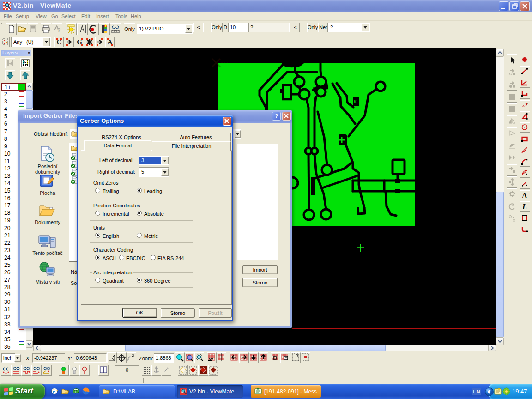 The height and width of the screenshot is (399, 532). I want to click on svg-text: L, so click(525, 207).